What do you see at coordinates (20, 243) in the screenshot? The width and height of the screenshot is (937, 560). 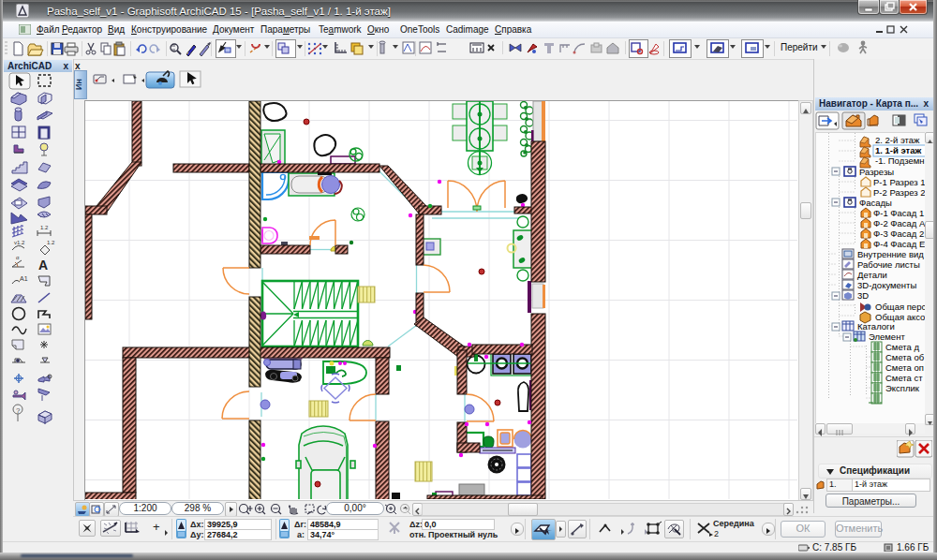 I see `svg-text: v1.2` at bounding box center [20, 243].